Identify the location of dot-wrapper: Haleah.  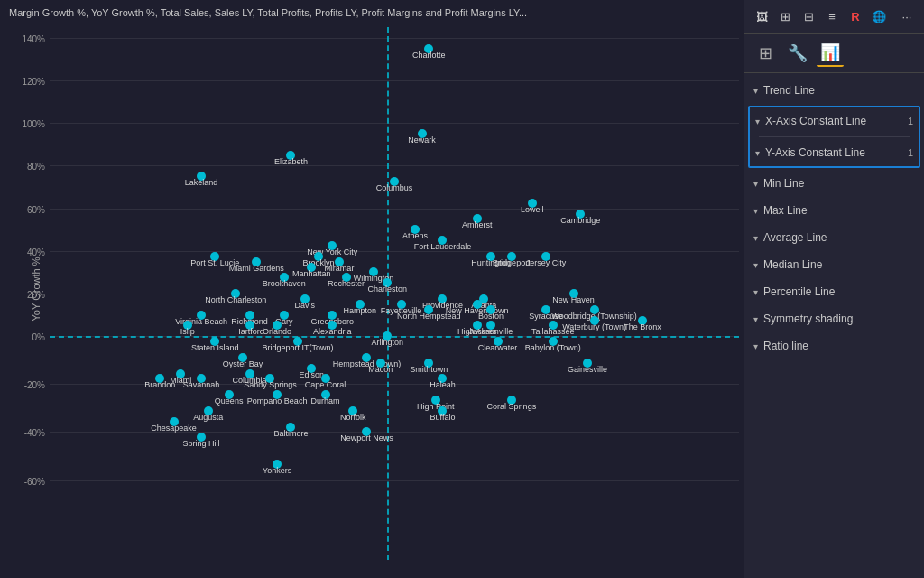
(442, 378).